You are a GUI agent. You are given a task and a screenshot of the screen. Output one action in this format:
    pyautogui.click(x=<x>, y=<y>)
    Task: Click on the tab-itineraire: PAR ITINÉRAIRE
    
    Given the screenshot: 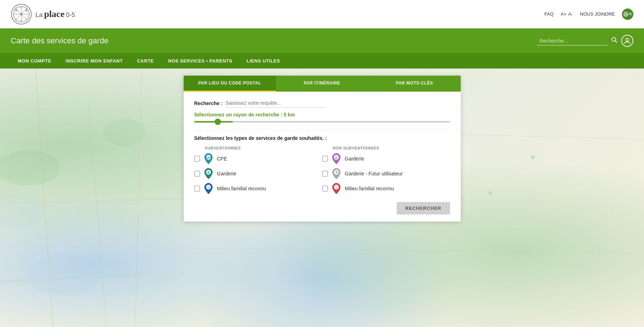 What is the action you would take?
    pyautogui.click(x=322, y=84)
    